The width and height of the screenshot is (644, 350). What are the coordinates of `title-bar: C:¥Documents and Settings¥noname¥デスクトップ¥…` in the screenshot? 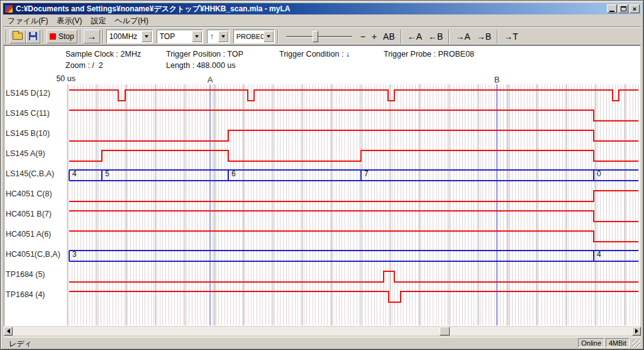 It's located at (322, 9).